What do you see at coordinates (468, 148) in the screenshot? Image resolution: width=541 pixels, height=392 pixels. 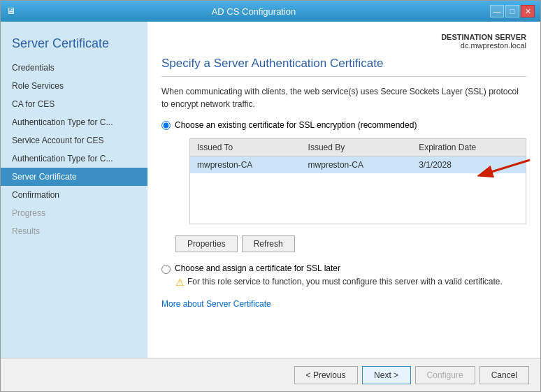 I see `col-expiration: Expiration Date` at bounding box center [468, 148].